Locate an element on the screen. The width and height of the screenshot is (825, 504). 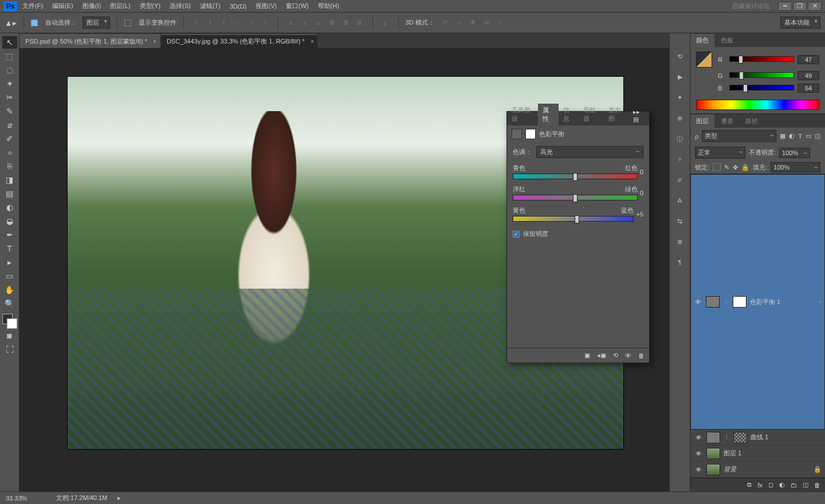
lock-transparency-icon is located at coordinates (717, 167).